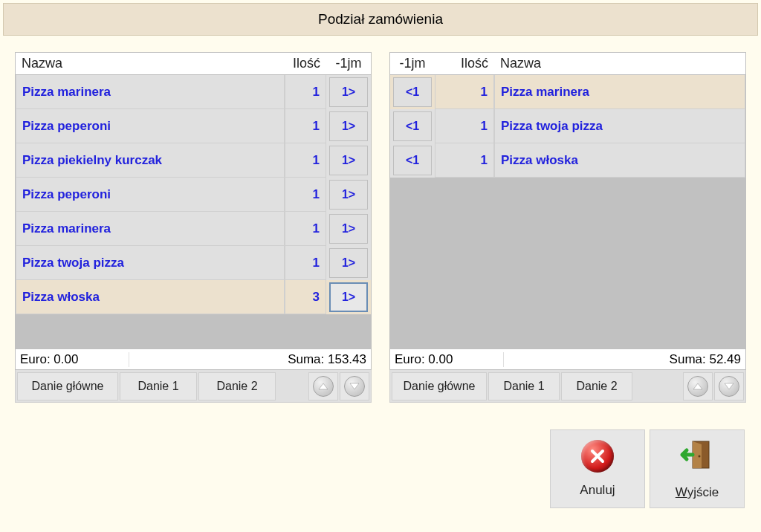 The height and width of the screenshot is (532, 761). Describe the element at coordinates (620, 64) in the screenshot. I see `col-name-r: Nazwa` at that location.